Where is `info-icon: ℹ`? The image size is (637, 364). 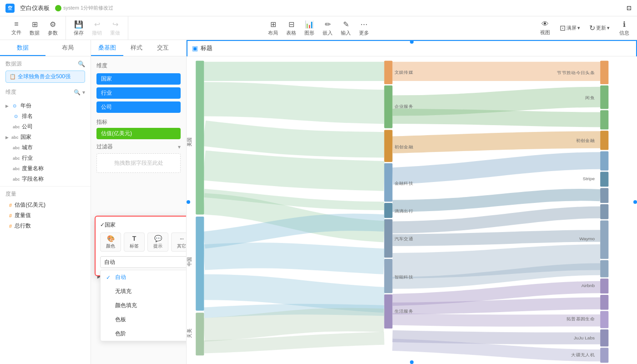
info-icon: ℹ is located at coordinates (624, 25).